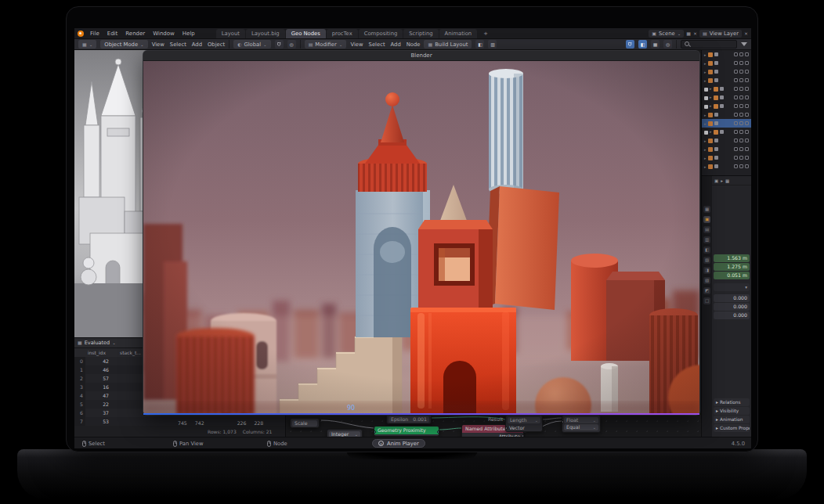 This screenshot has width=824, height=504. What do you see at coordinates (216, 45) in the screenshot?
I see `viewport-menu-item: Object` at bounding box center [216, 45].